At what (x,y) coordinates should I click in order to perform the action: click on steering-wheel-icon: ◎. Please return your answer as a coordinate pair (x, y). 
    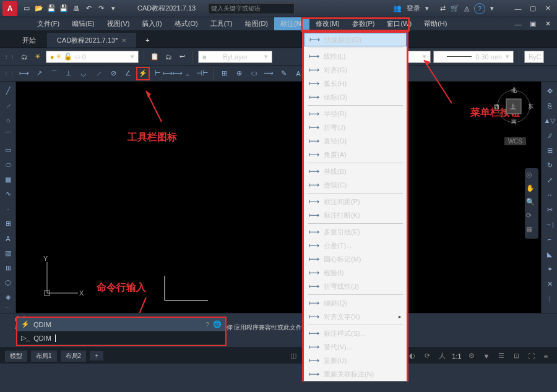
    Looking at the image, I should click on (532, 176).